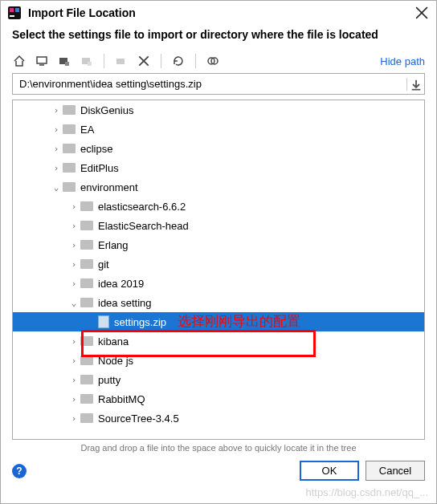 This screenshot has height=504, width=437. What do you see at coordinates (42, 61) in the screenshot?
I see `desktop-icon` at bounding box center [42, 61].